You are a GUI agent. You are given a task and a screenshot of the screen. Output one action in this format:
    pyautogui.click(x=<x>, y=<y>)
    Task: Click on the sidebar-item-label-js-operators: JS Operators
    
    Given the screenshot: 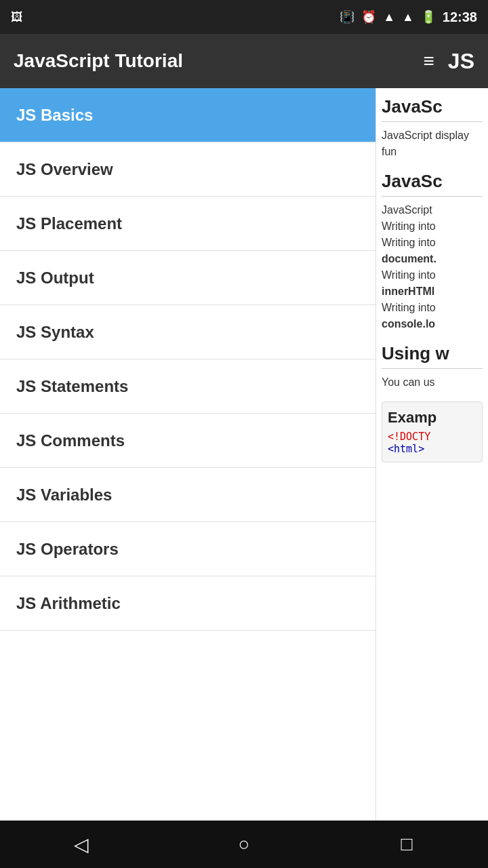 What is the action you would take?
    pyautogui.click(x=68, y=549)
    